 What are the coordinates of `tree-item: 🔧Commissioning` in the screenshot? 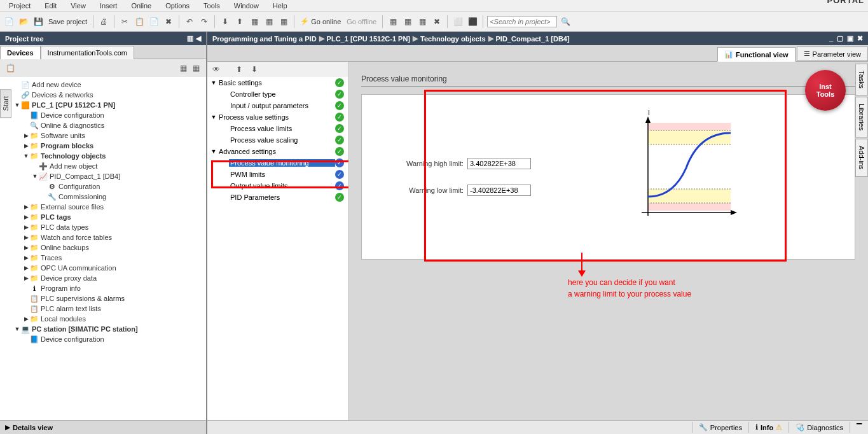 It's located at (103, 197).